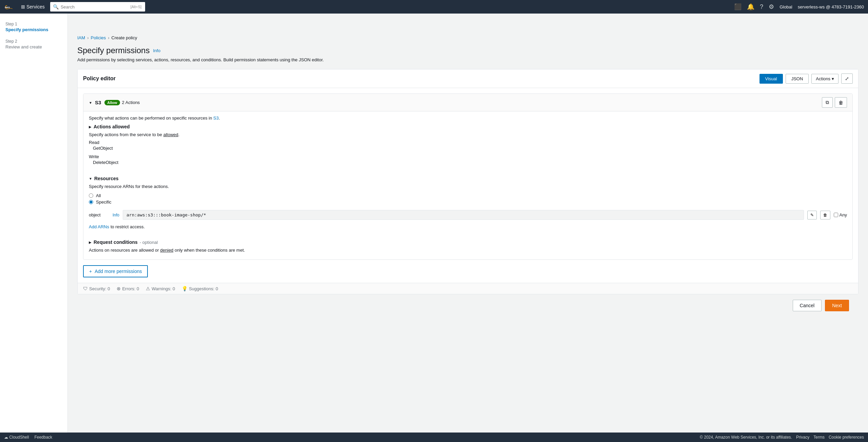  I want to click on action-group-write: Write DeleteObject, so click(468, 160).